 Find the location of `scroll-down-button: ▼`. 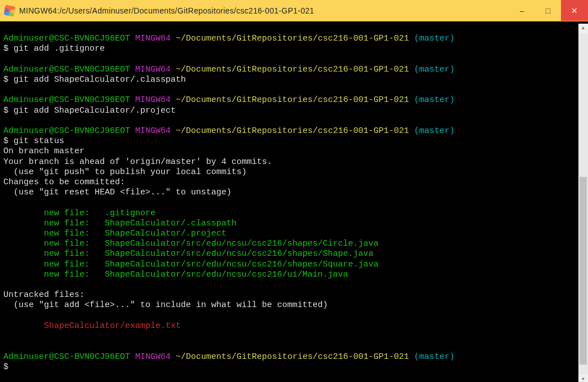

scroll-down-button: ▼ is located at coordinates (583, 379).